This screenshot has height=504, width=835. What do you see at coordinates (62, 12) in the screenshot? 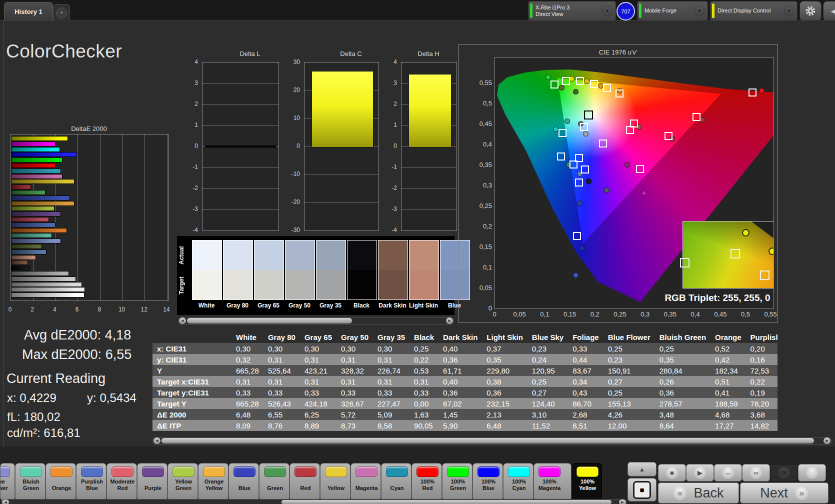
I see `add-tab-button: +` at bounding box center [62, 12].